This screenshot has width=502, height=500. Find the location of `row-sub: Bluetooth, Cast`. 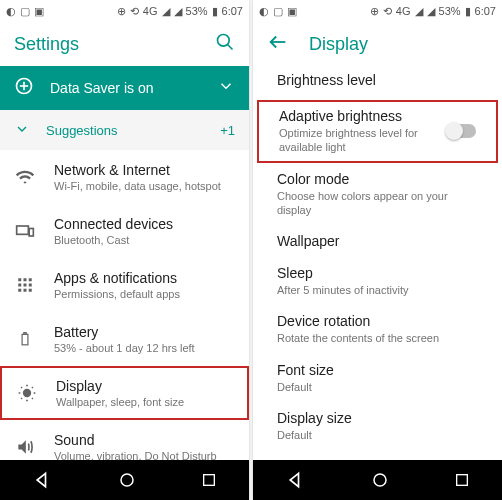

row-sub: Bluetooth, Cast is located at coordinates (144, 240).